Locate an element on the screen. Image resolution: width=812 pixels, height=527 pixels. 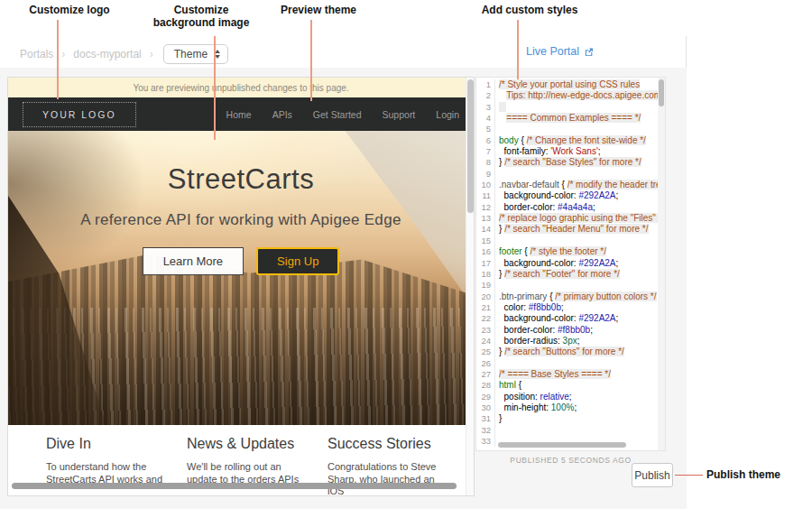
editor-line: 24 border-radius: 3px; is located at coordinates (570, 341).